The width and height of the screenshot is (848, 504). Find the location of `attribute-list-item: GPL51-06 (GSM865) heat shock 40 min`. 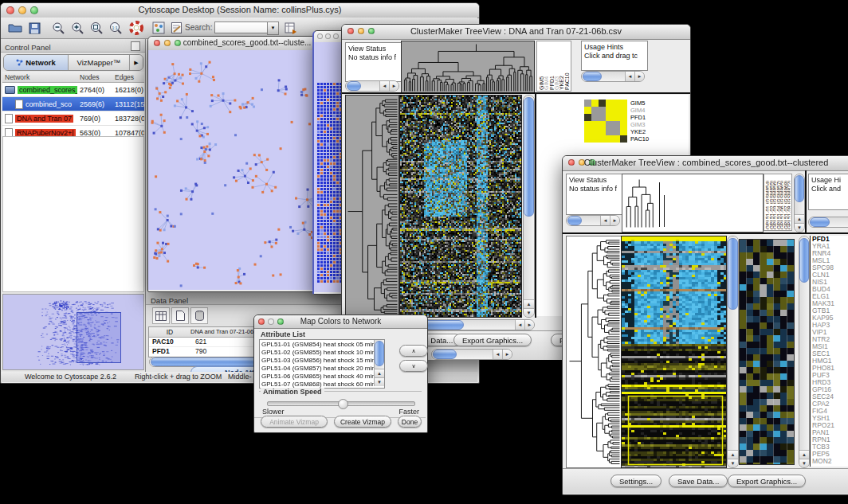

attribute-list-item: GPL51-06 (GSM865) heat shock 40 min is located at coordinates (322, 377).